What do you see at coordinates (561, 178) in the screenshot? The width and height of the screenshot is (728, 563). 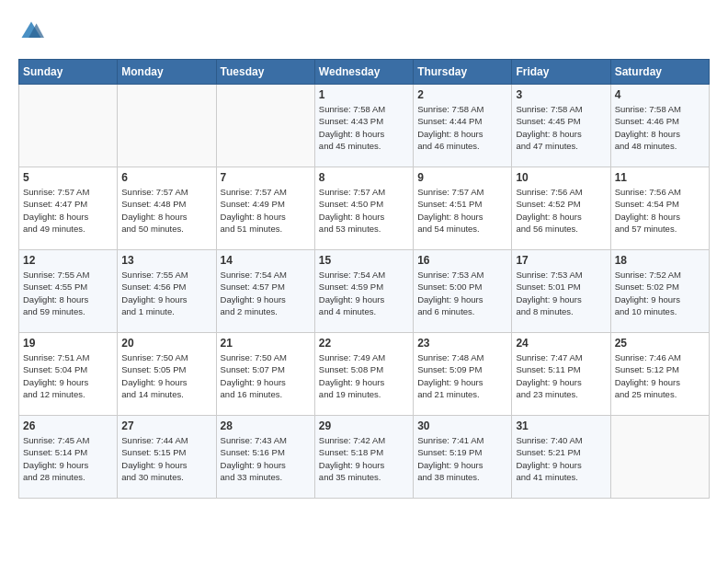 I see `day-number: 10` at bounding box center [561, 178].